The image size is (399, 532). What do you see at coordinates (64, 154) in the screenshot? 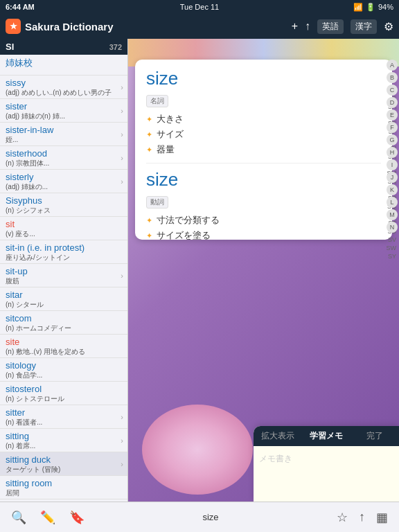
I see `sidebar-item-word: sisterhood` at bounding box center [64, 154].